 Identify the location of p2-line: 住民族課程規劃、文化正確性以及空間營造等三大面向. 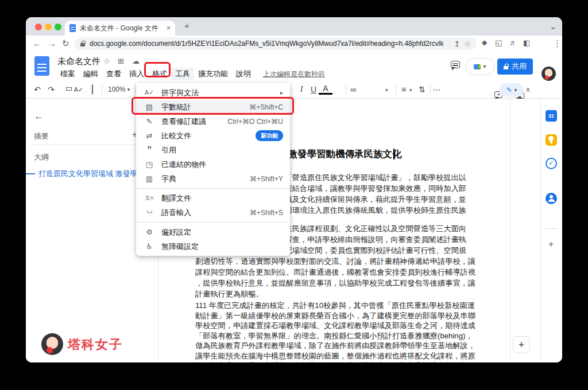
(376, 229).